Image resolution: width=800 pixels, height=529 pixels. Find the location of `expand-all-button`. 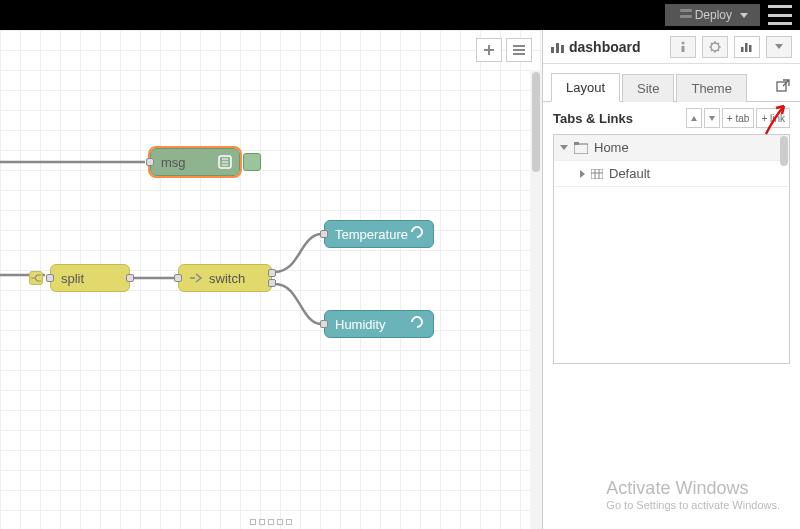

expand-all-button is located at coordinates (694, 118).